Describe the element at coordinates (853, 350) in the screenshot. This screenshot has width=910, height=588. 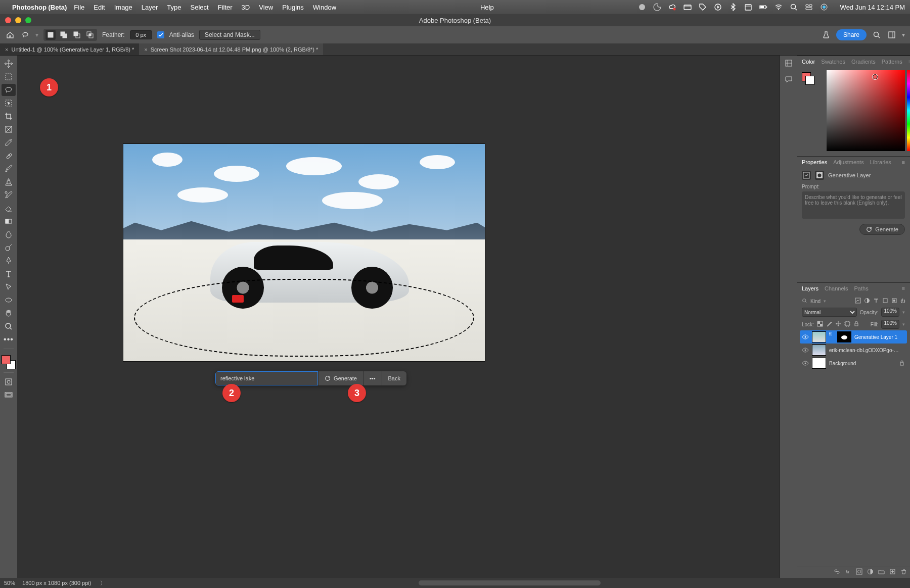
I see `layer-row: erik-mclean-dbLgODXOPgo-unsplash` at that location.